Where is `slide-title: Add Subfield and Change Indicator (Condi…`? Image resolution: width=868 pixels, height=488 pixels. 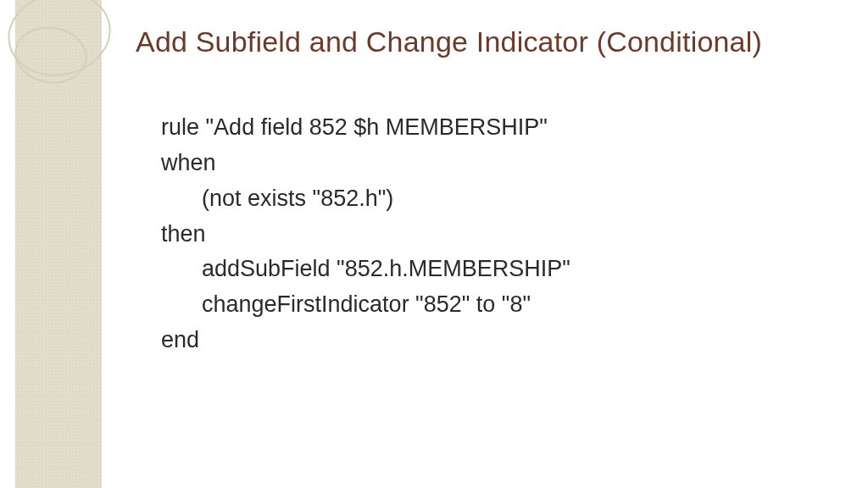 slide-title: Add Subfield and Change Indicator (Condi… is located at coordinates (493, 42).